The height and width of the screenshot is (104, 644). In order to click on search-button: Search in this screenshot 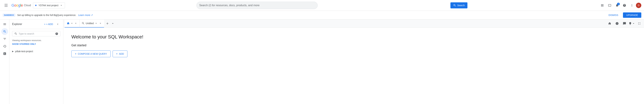, I will do `click(459, 5)`.